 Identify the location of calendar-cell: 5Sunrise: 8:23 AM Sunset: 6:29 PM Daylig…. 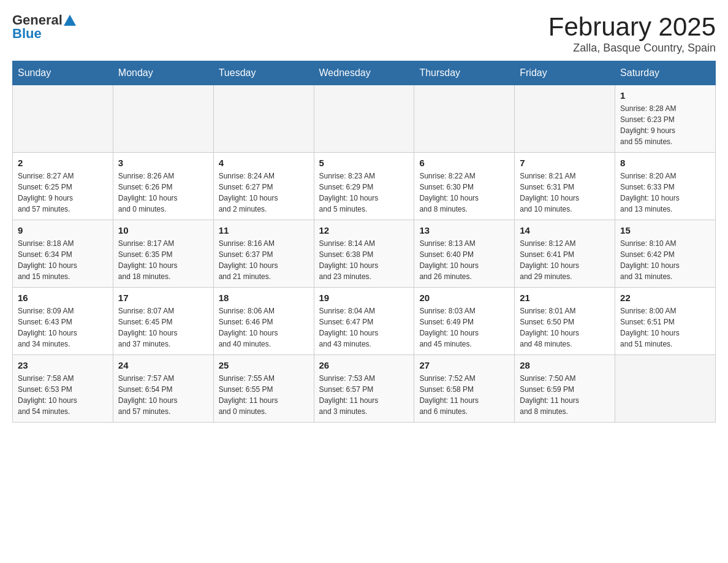
(364, 186).